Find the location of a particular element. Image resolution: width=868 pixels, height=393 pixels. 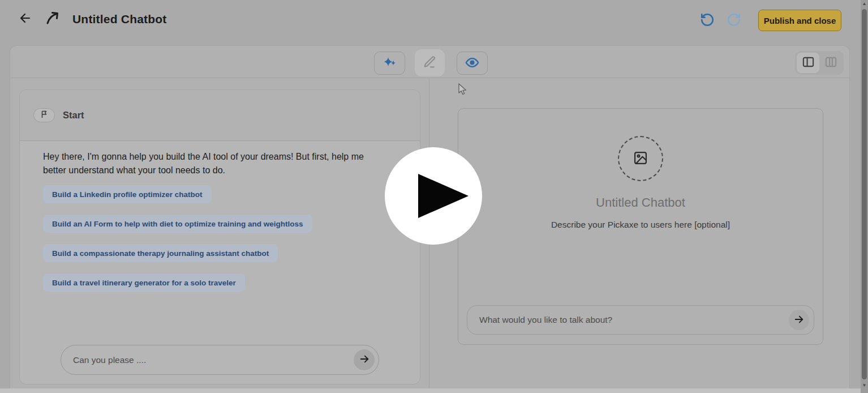

scroll-down-arrow-icon: ▼ is located at coordinates (865, 386).